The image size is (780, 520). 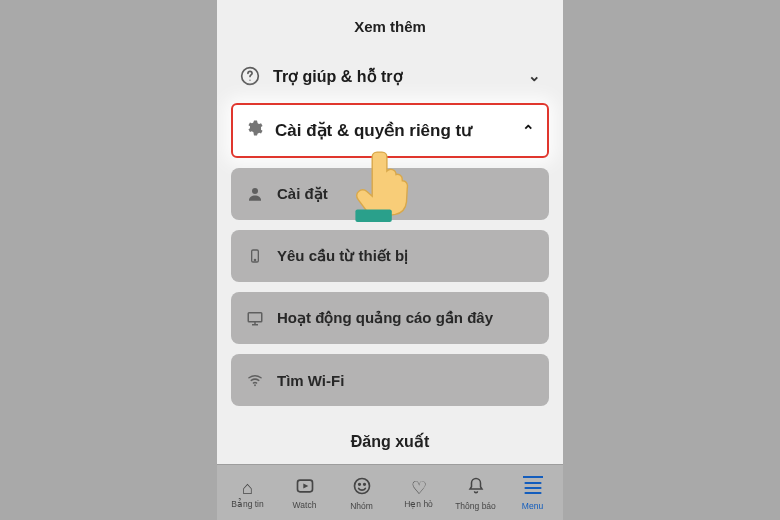 I want to click on bottom-tab-bar: ⌂ Bảng tin Watch Nhóm ♡ Hẹn hò Thông báo, so click(x=390, y=492).